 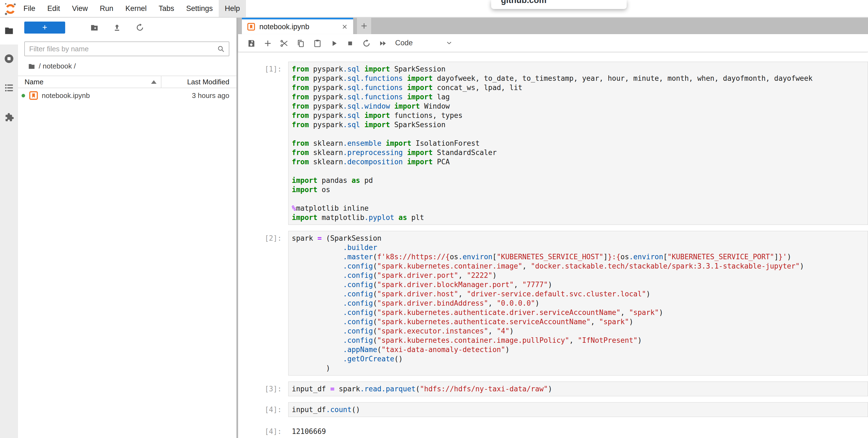 I want to click on new-launcher-button: +, so click(x=44, y=28).